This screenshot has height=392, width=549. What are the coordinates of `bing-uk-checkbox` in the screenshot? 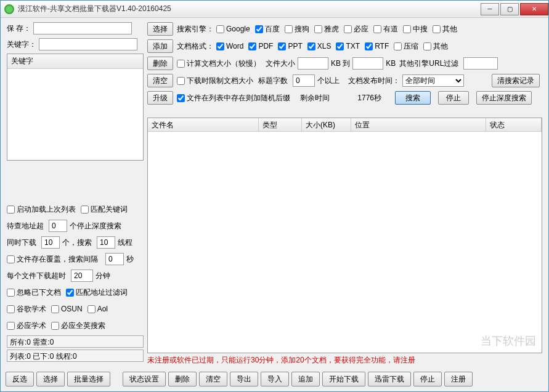 It's located at (55, 326).